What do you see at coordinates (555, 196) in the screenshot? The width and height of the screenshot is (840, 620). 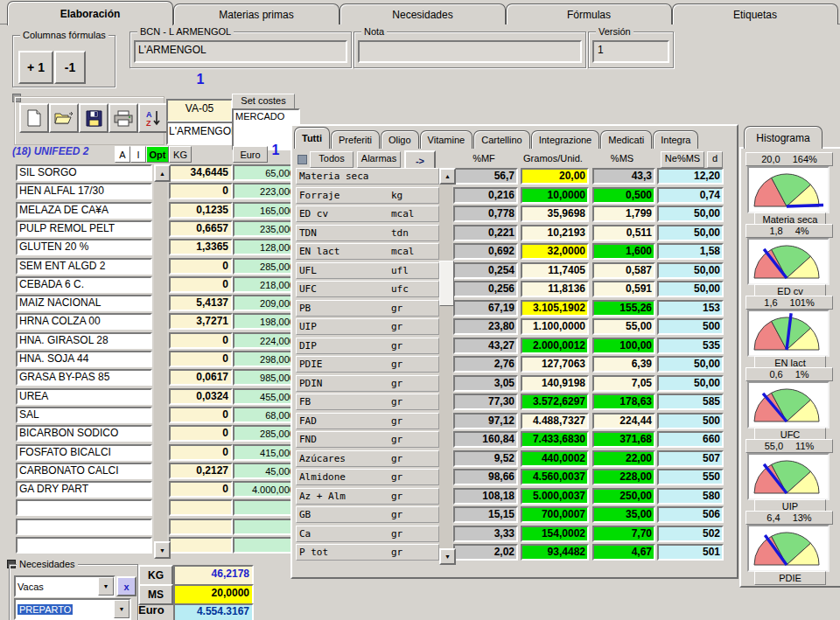 I see `nutrient-gramos-value: 10,0000` at bounding box center [555, 196].